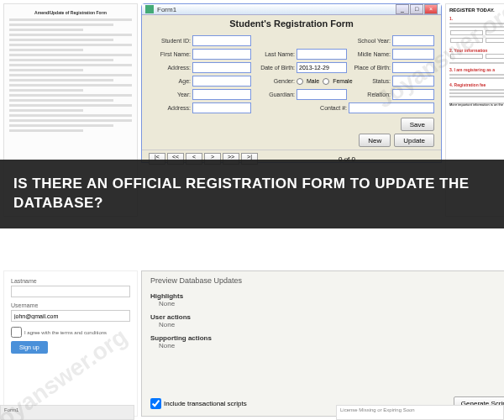 The image size is (504, 420). What do you see at coordinates (170, 67) in the screenshot?
I see `address-label: Address:` at bounding box center [170, 67].